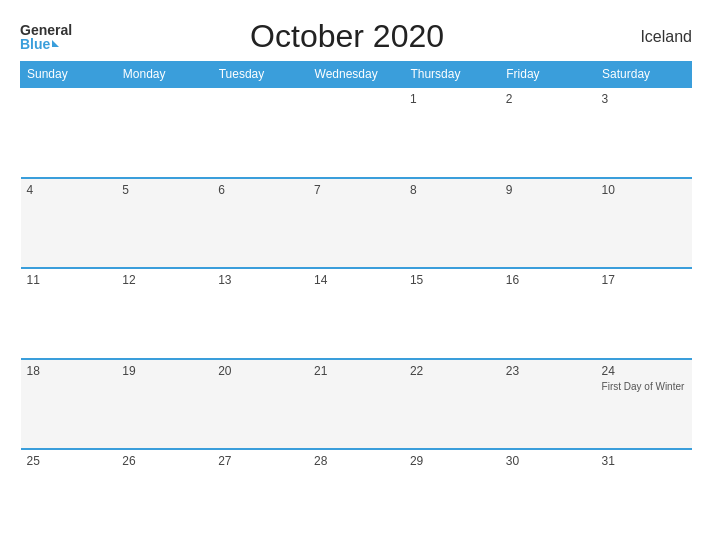 The width and height of the screenshot is (712, 550). What do you see at coordinates (548, 99) in the screenshot?
I see `day-number: 2` at bounding box center [548, 99].